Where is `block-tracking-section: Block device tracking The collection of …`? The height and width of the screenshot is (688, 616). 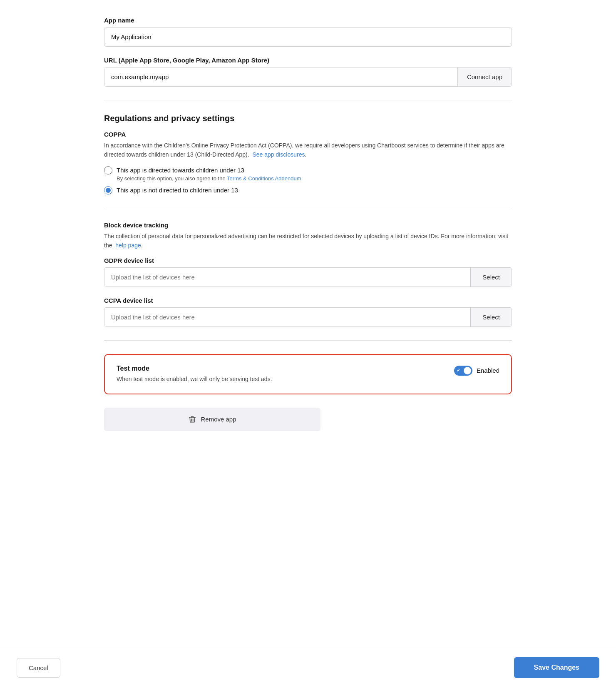 block-tracking-section: Block device tracking The collection of … is located at coordinates (308, 236).